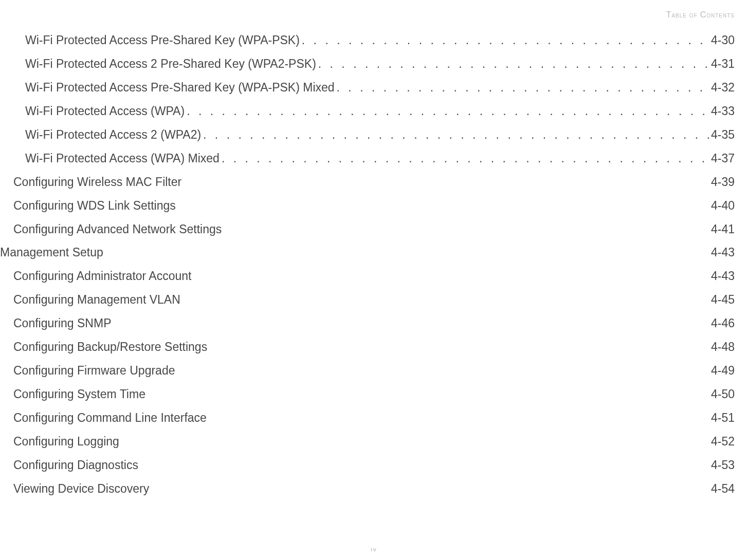 This screenshot has width=748, height=560. Describe the element at coordinates (723, 395) in the screenshot. I see `toc-entry-page: 4-50` at that location.